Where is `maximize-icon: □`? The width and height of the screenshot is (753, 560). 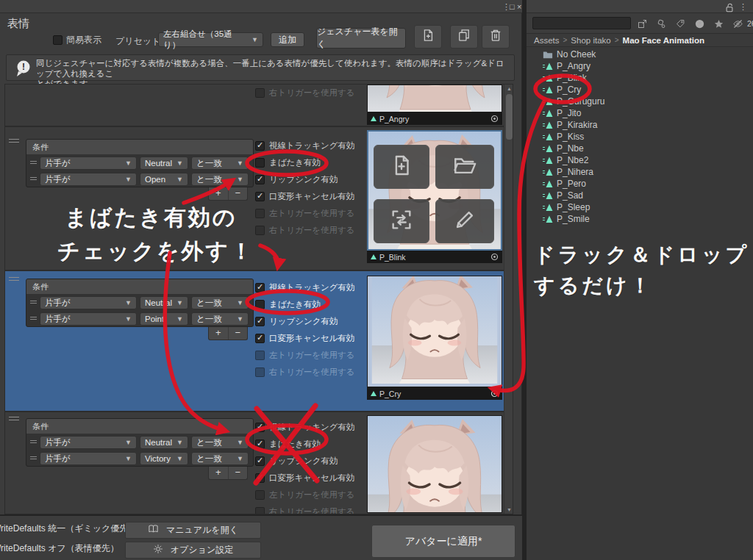
maximize-icon: □ is located at coordinates (512, 7).